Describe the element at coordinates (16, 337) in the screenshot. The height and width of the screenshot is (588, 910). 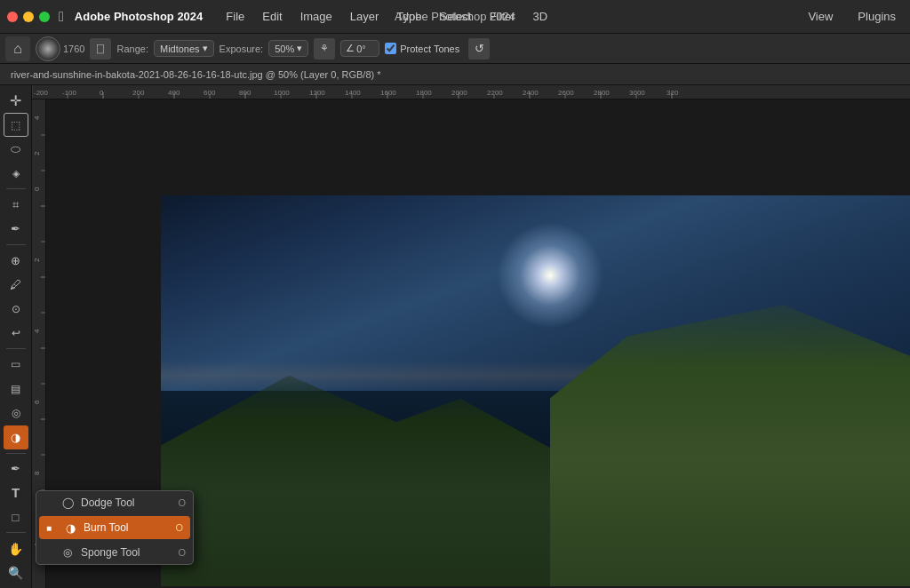
I see `toolbar: ✛ ⬚ ⬭ ◈ ⌗ ✒ ⊕ 🖊 ⊙ ↩ ▭ ▤ ◎ ◑ ✒ T □ ✋ 🔍` at that location.